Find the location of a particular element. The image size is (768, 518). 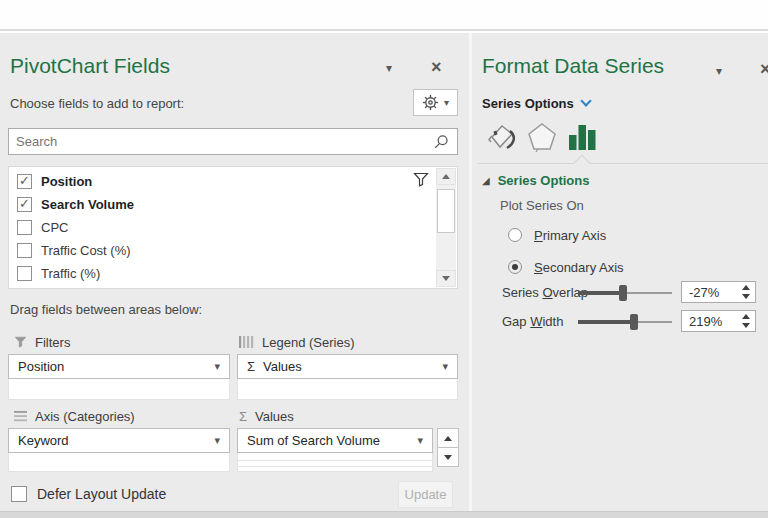

radio-primary-axis is located at coordinates (515, 235).